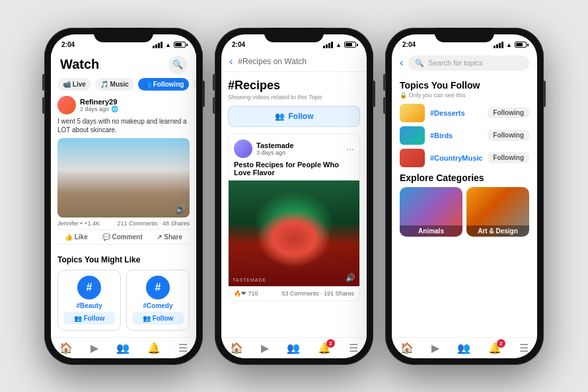 This screenshot has height=392, width=588. What do you see at coordinates (123, 237) in the screenshot?
I see `comment-button-1: 💬 Comment` at bounding box center [123, 237].